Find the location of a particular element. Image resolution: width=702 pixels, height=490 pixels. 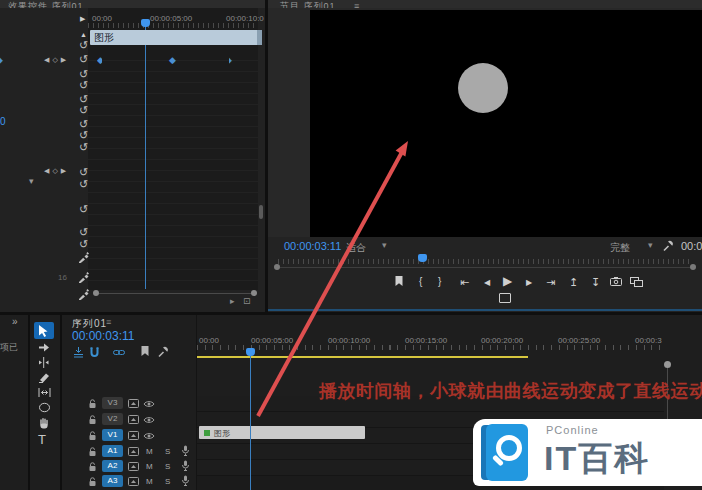

timeline-view-toggle-icon: ▶ is located at coordinates (82, 19).